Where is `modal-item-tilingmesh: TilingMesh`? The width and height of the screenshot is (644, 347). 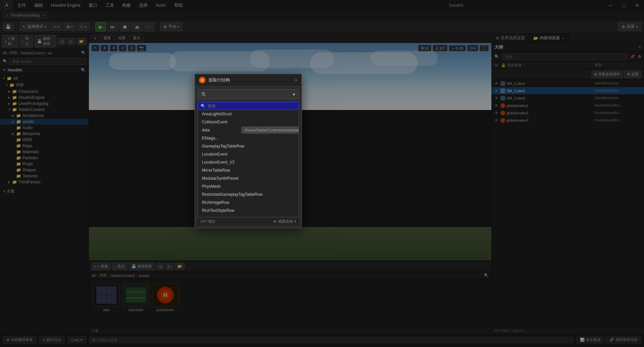
modal-item-tilingmesh: TilingMesh is located at coordinates (248, 216).